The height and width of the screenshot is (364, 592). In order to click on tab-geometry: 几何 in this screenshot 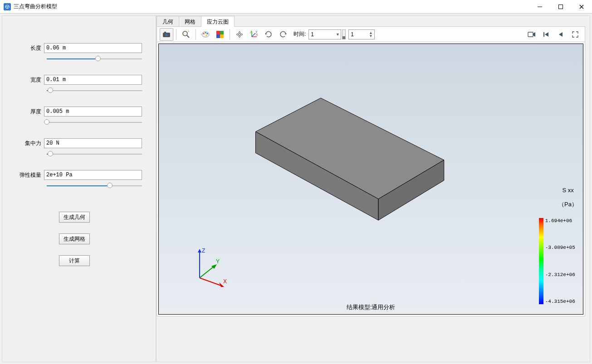, I will do `click(168, 21)`.